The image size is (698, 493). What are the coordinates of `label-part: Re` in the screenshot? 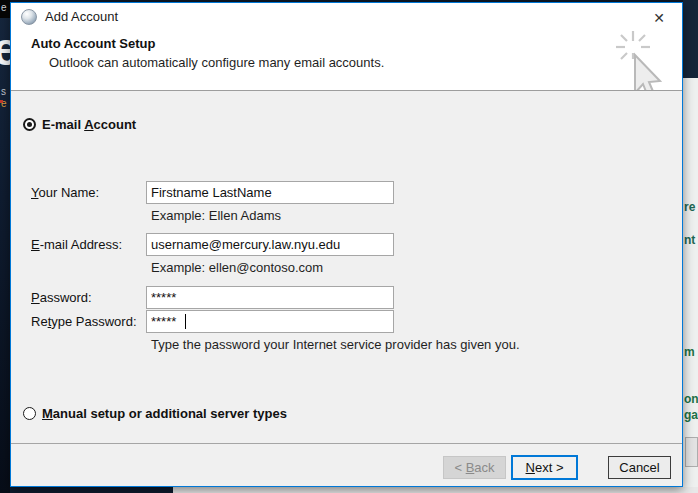 It's located at (40, 322).